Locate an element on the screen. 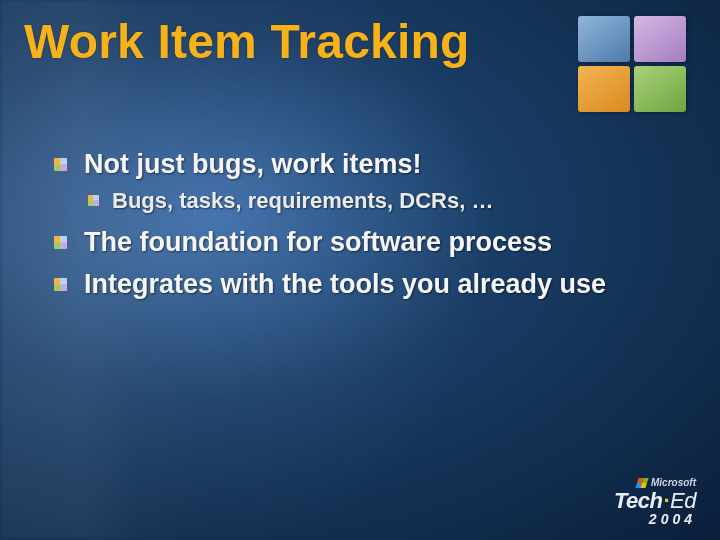  bullet-text: The foundation for software process is located at coordinates (318, 242).